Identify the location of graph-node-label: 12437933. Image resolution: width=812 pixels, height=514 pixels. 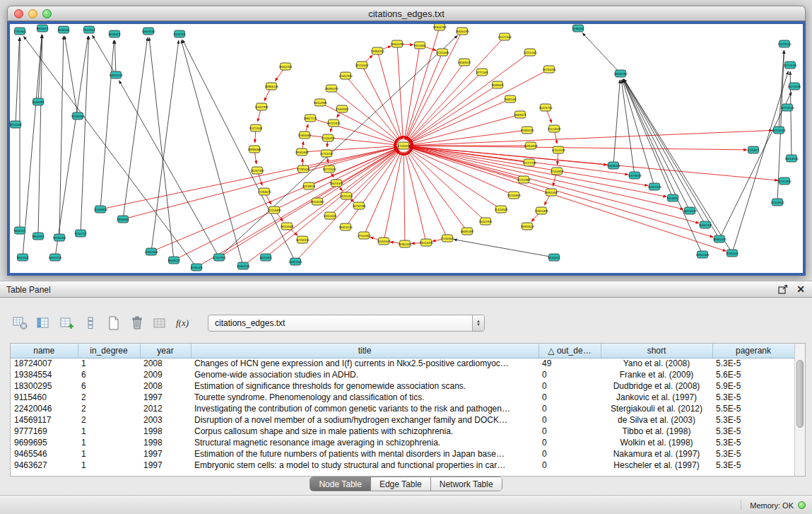
(261, 107).